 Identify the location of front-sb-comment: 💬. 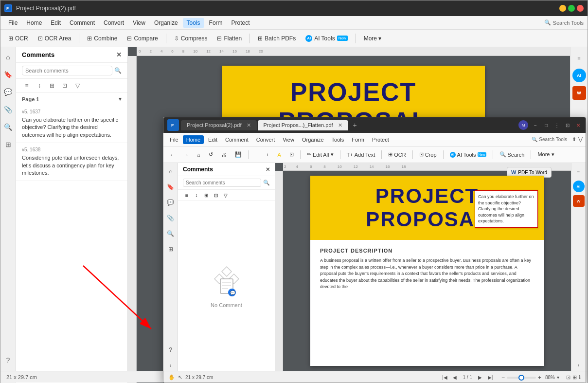
(171, 202).